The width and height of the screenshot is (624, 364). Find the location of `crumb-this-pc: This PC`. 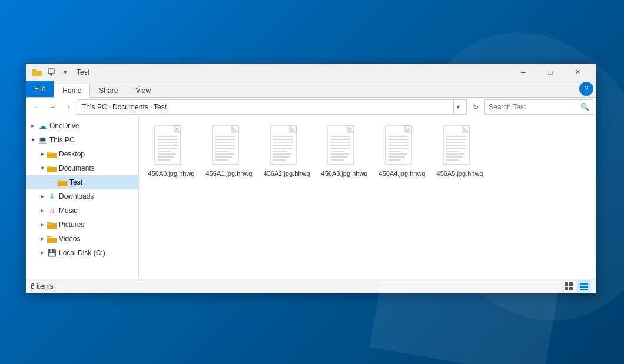

crumb-this-pc: This PC is located at coordinates (94, 107).